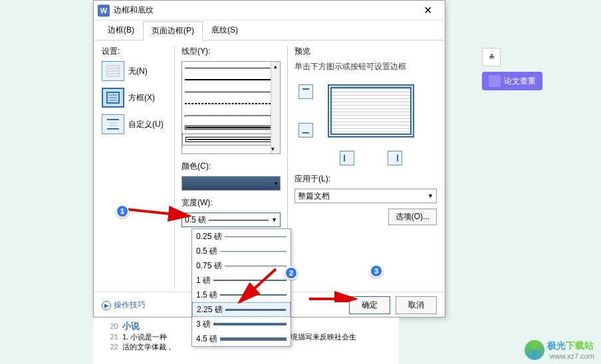 The image size is (601, 364). Describe the element at coordinates (491, 57) in the screenshot. I see `collapse-button: ≙` at that location.